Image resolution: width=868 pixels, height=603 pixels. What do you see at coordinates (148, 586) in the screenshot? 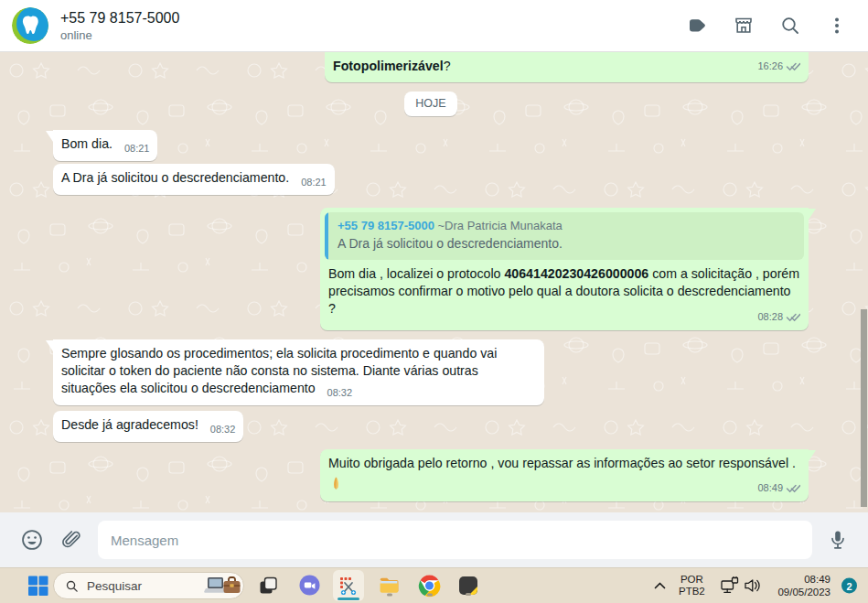
I see `taskbar-search: Pesquisar` at bounding box center [148, 586].